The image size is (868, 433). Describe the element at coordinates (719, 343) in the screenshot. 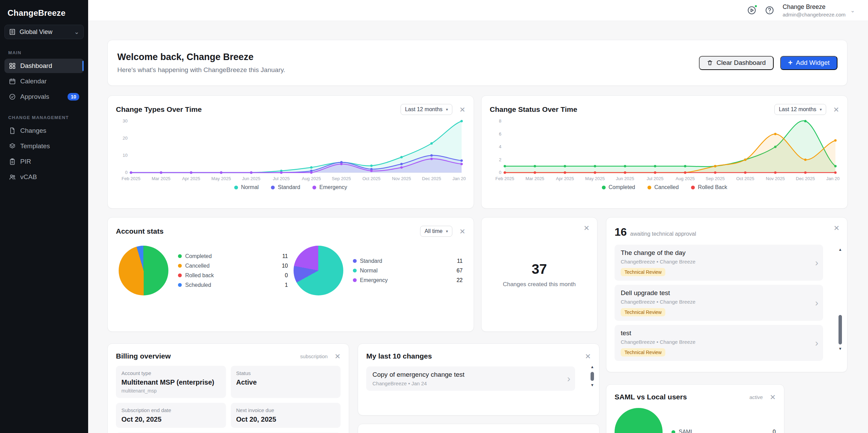

I see `list-item: test ChangeBreeze • Change Breeze Techni…` at that location.